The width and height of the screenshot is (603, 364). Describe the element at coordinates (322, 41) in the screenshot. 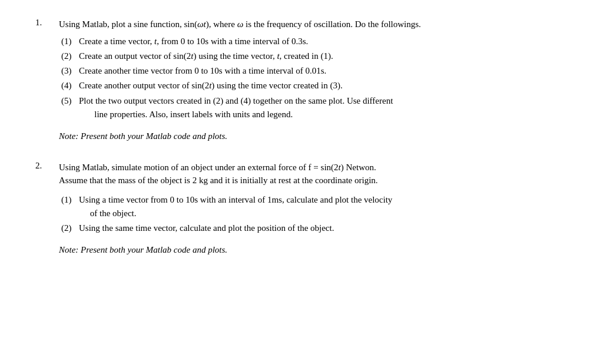

I see `sub-item-1-1-text: Create a time vector, t, from 0 to 10s w…` at that location.